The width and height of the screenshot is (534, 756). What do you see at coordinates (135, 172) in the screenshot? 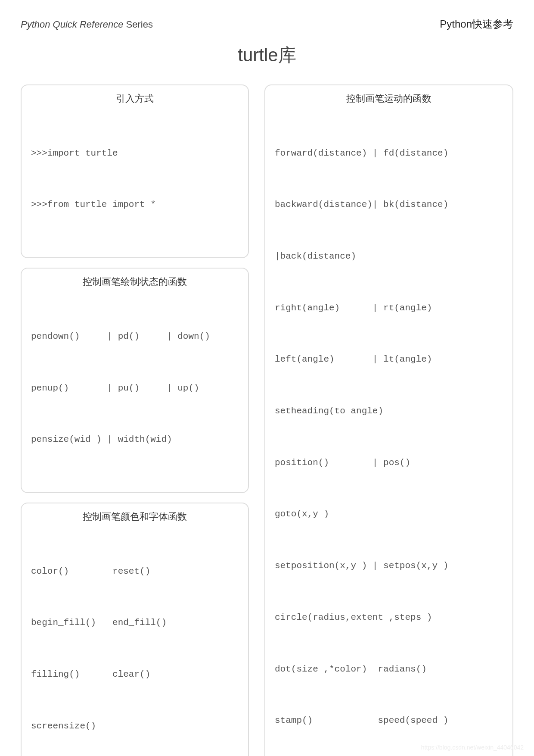
I see `box-import: 引入方式 >>>import turtle >>>from turtle imp…` at bounding box center [135, 172].